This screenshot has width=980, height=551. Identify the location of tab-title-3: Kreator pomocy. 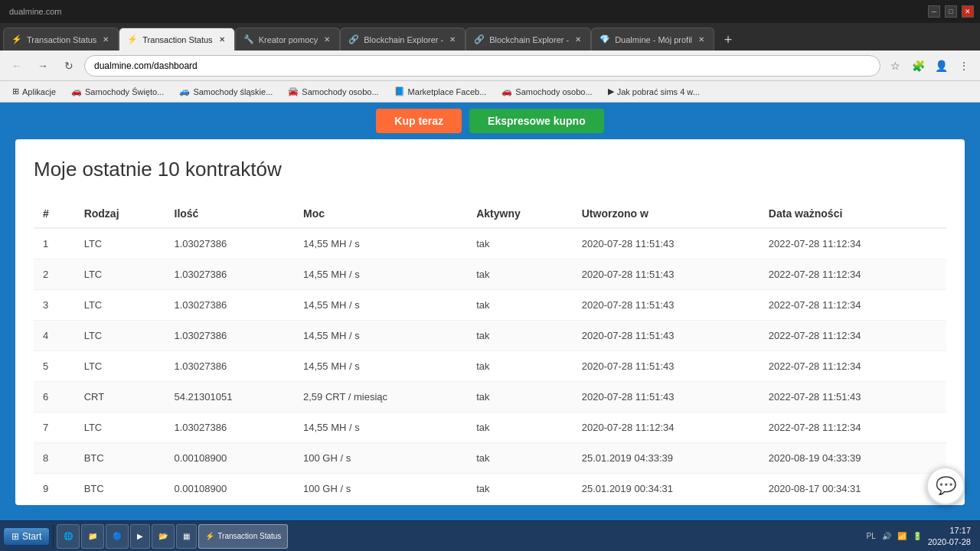
(289, 40).